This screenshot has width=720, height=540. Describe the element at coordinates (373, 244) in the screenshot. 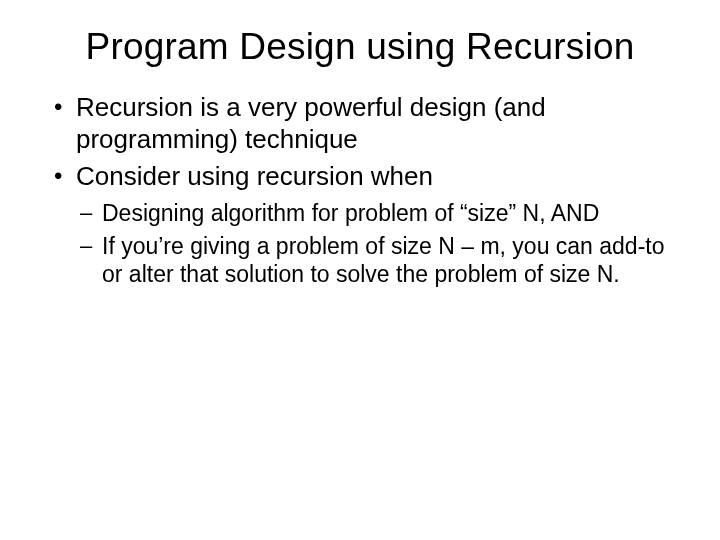

I see `sub-bullet-list: Designing algorithm for problem of “size…` at that location.